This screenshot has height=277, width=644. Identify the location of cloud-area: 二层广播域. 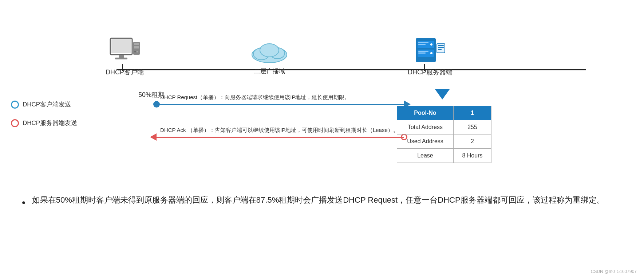
(269, 58).